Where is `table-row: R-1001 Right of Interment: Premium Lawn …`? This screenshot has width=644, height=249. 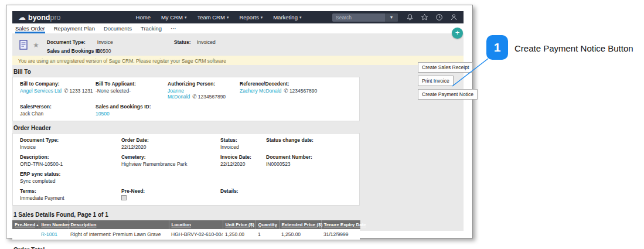 table-row: R-1001 Right of Interment: Premium Lawn … is located at coordinates (186, 234).